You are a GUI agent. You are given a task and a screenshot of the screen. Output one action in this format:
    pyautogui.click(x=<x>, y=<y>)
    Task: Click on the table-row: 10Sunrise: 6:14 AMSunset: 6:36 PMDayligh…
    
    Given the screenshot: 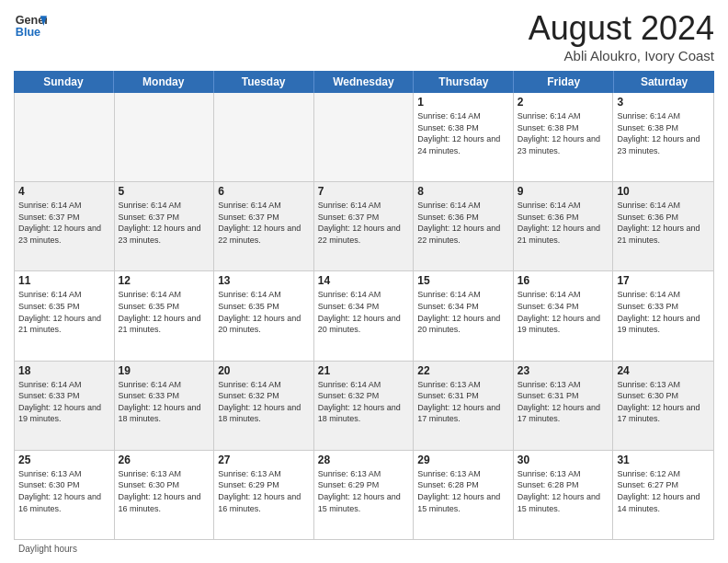 What is the action you would take?
    pyautogui.click(x=664, y=226)
    